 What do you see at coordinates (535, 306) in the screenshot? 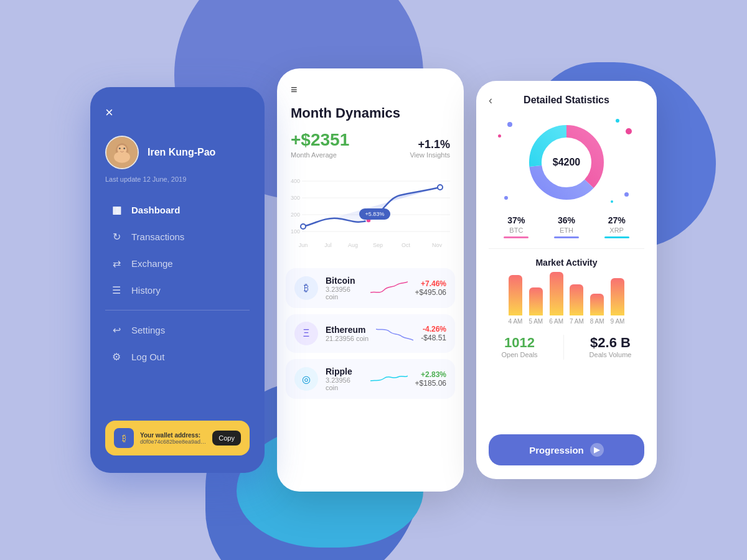
I see `bar-column: 5 AM` at bounding box center [535, 306].